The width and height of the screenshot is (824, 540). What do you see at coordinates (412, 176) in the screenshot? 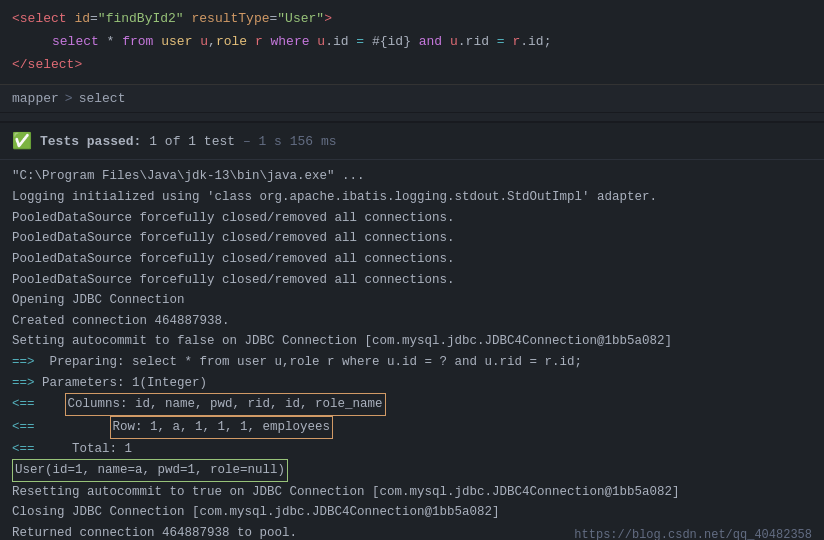
I see `console-line-0: "C:\Program Files\Java\jdk-13\bin\java.e…` at bounding box center [412, 176].